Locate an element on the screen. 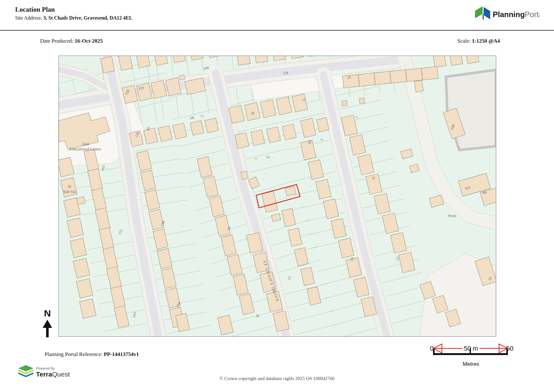 This screenshot has height=392, width=554. scale-label: Scale: is located at coordinates (465, 41).